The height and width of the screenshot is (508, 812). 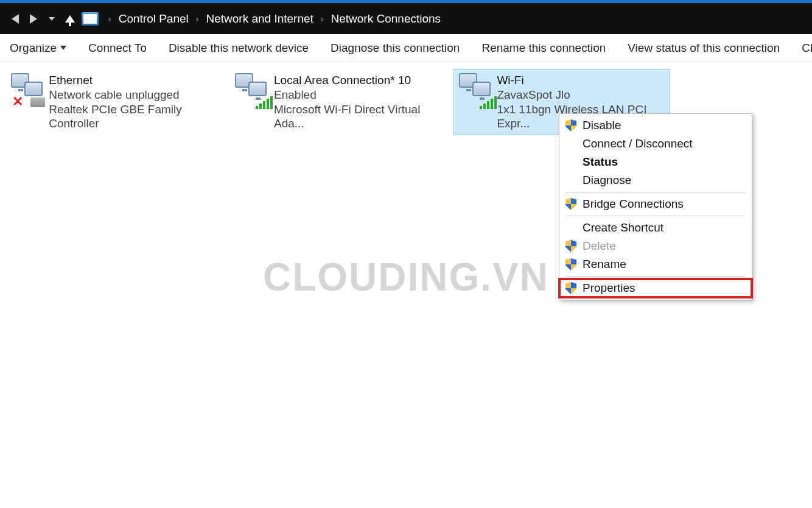 What do you see at coordinates (656, 207) in the screenshot?
I see `context-menu: Disable Connect / Disconnect Status Diag…` at bounding box center [656, 207].